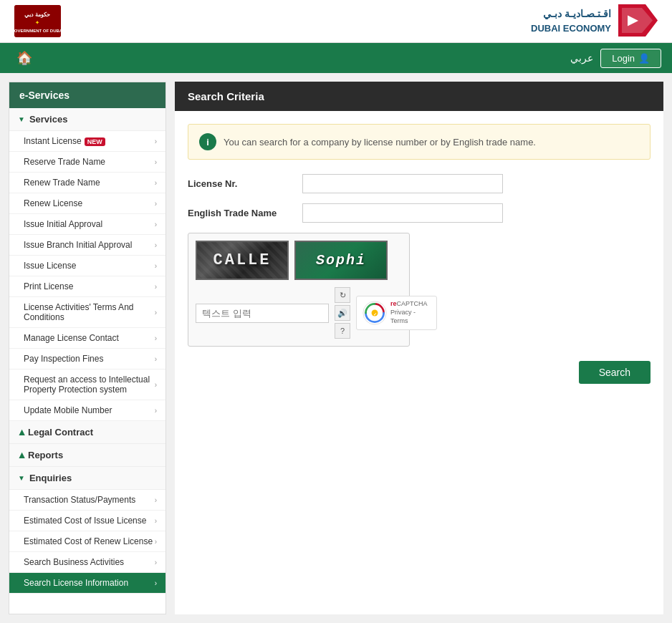 The height and width of the screenshot is (623, 672). What do you see at coordinates (615, 372) in the screenshot?
I see `search-button: Search` at bounding box center [615, 372].